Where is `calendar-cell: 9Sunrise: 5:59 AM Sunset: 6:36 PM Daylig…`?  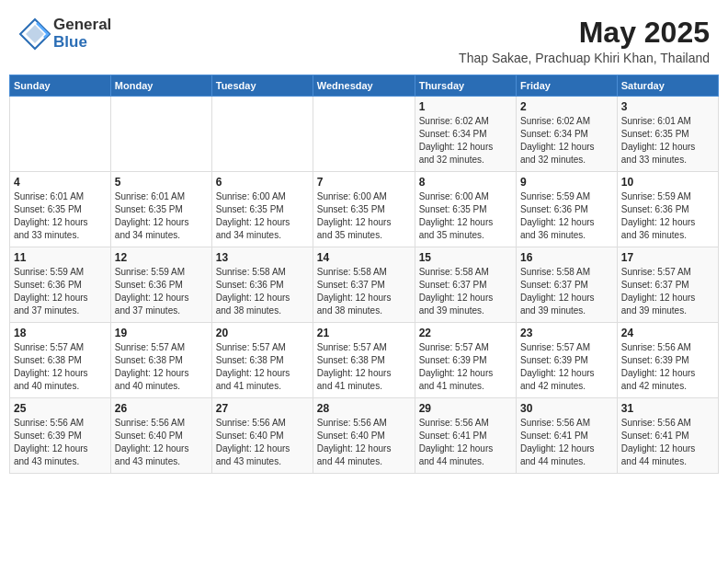 calendar-cell: 9Sunrise: 5:59 AM Sunset: 6:36 PM Daylig… is located at coordinates (566, 210).